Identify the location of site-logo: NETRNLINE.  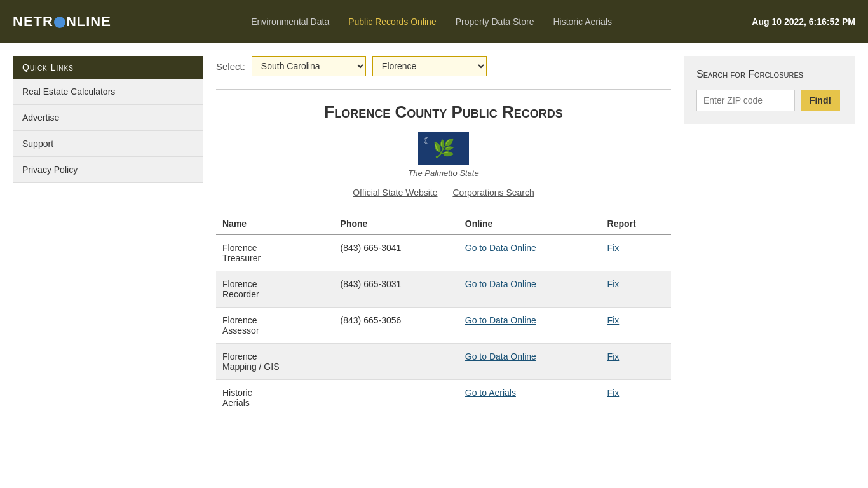
(62, 22).